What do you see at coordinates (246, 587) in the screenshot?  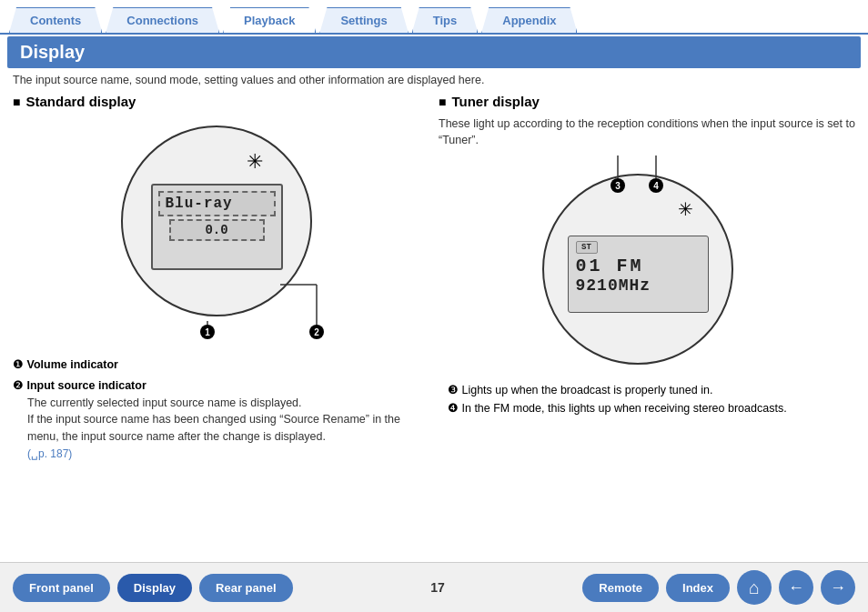 I see `rear-panel-button: Rear panel` at bounding box center [246, 587].